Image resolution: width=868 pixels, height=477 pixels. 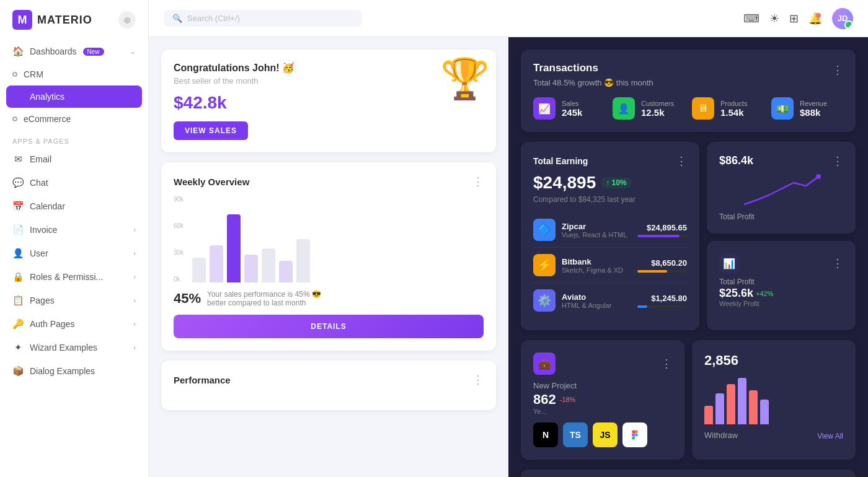 What do you see at coordinates (843, 19) in the screenshot?
I see `avatar-initials: JD` at bounding box center [843, 19].